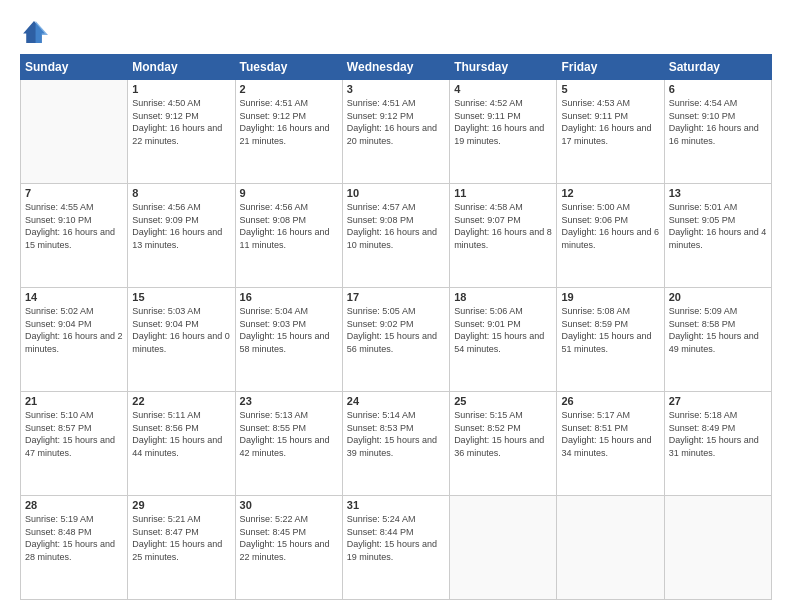  What do you see at coordinates (504, 132) in the screenshot?
I see `day-cell: 4Sunrise: 4:52 AMSunset: 9:11 PMDaylight…` at bounding box center [504, 132].